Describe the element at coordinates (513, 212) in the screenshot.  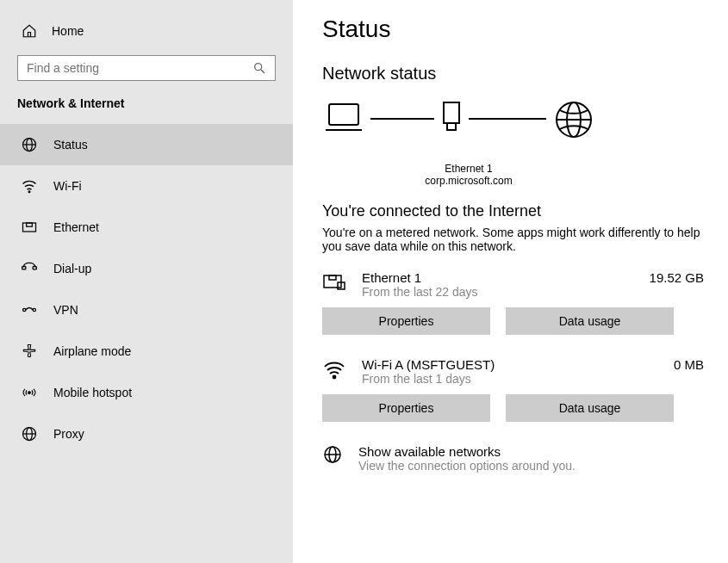
I see `connection-title: You're connected to the Internet` at that location.